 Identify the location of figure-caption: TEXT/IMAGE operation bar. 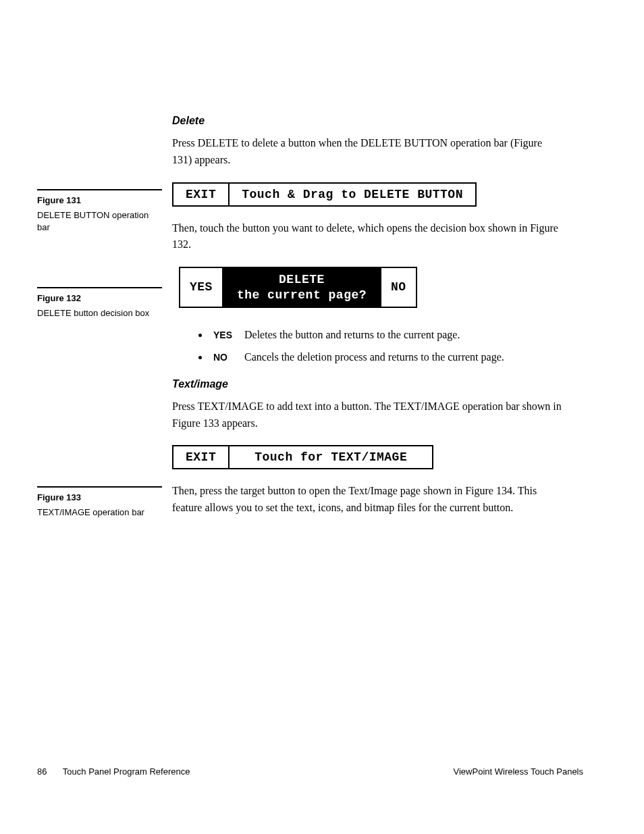
(100, 513).